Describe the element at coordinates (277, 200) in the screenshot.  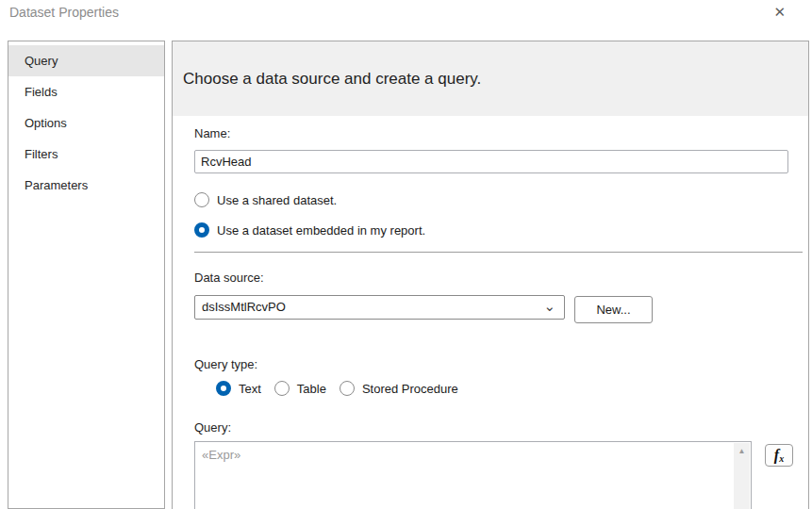
I see `radio-label: Use a shared dataset.` at that location.